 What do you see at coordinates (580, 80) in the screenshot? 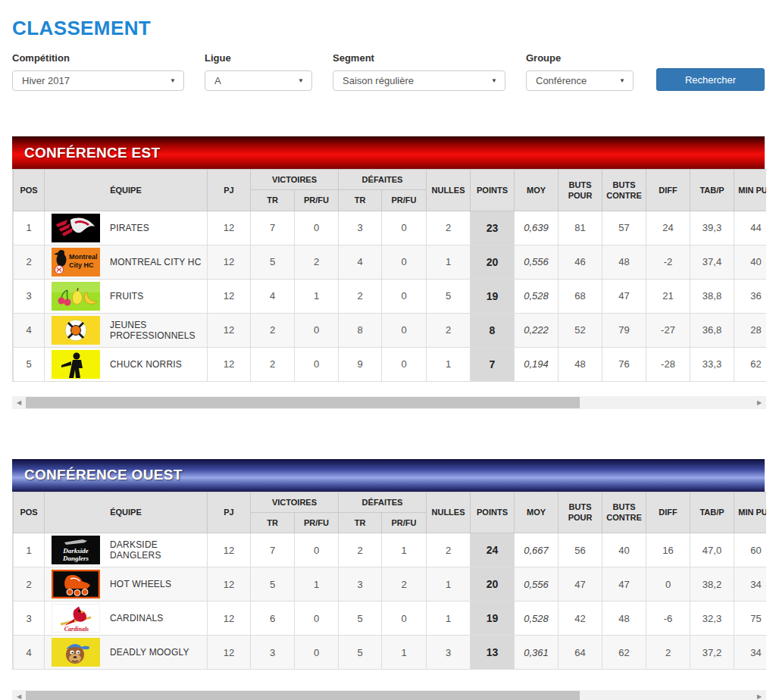
I see `groupe-select: Conférence ▼` at bounding box center [580, 80].